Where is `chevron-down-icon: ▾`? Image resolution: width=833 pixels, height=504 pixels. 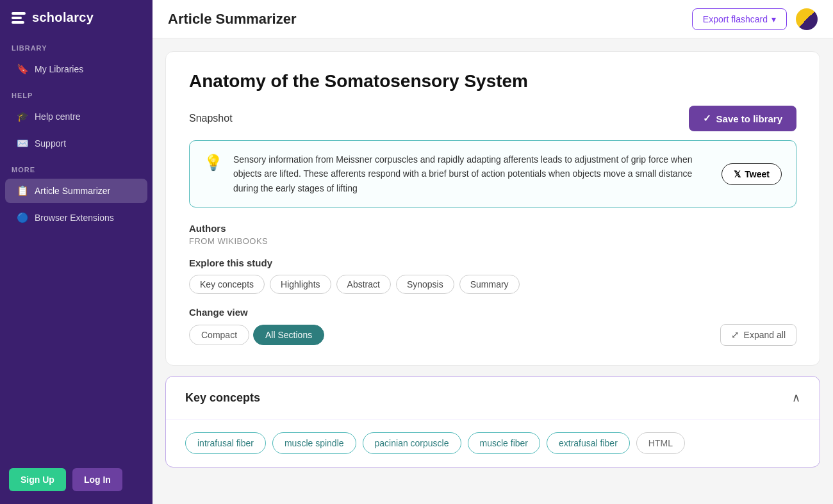
chevron-down-icon: ▾ is located at coordinates (774, 19).